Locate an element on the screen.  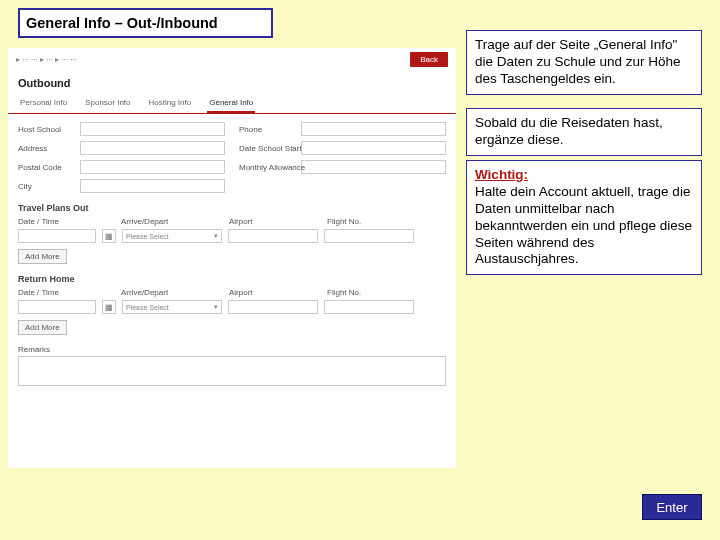
back-button: Back is located at coordinates (429, 60).